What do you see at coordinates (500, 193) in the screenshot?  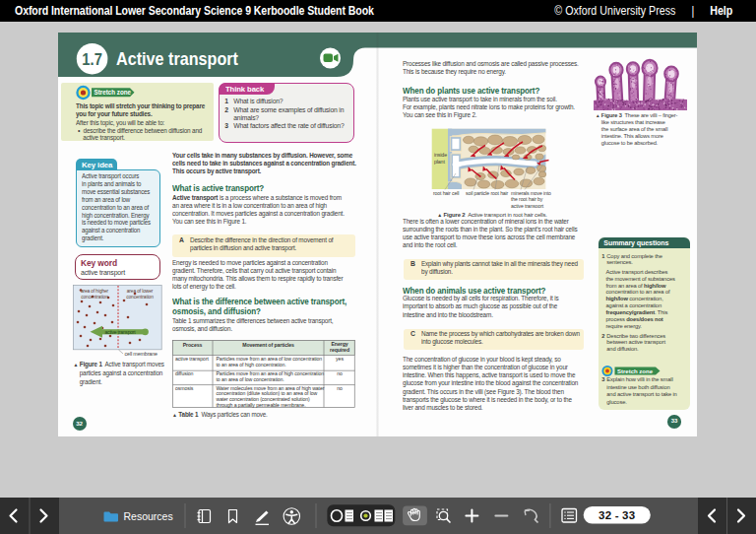 I see `svg-text: root hair` at bounding box center [500, 193].